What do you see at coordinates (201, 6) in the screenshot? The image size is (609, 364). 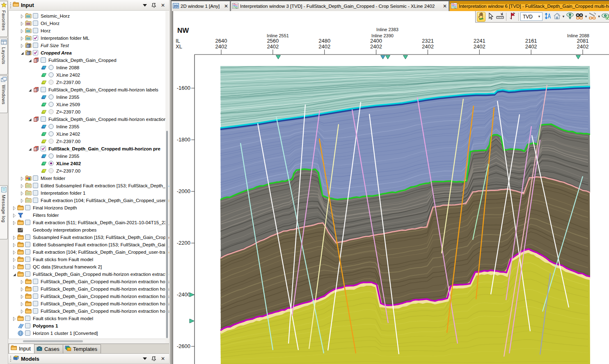 I see `window-tab-1: 2D2D window 1 [Any]✕` at bounding box center [201, 6].